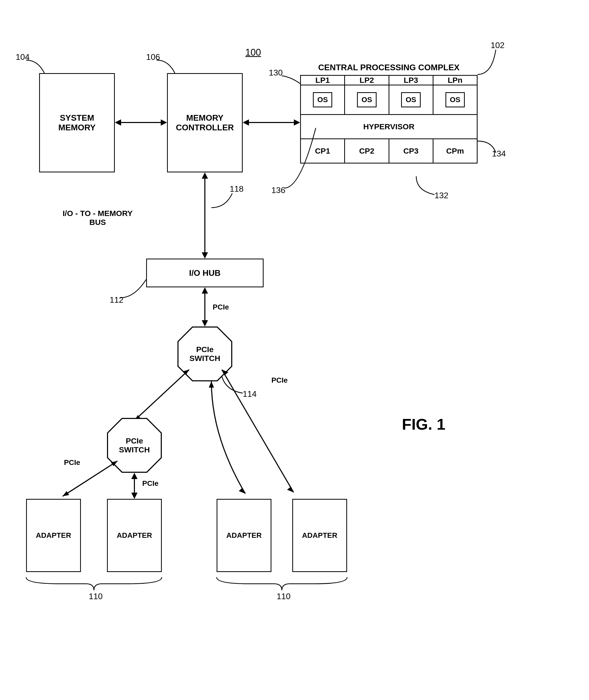  Describe the element at coordinates (205, 255) in the screenshot. I see `arrowhead-iohub-dn` at that location.